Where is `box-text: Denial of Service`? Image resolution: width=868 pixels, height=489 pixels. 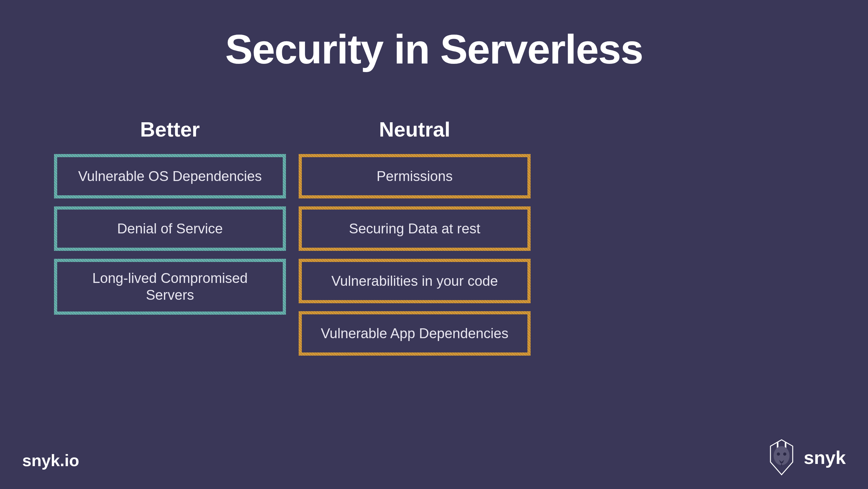 box-text: Denial of Service is located at coordinates (170, 229).